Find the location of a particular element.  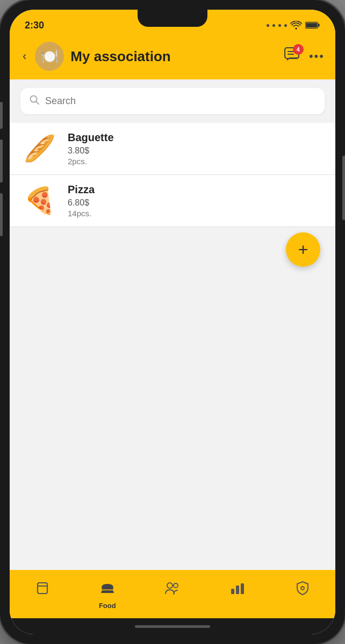

add-button: + is located at coordinates (303, 250).